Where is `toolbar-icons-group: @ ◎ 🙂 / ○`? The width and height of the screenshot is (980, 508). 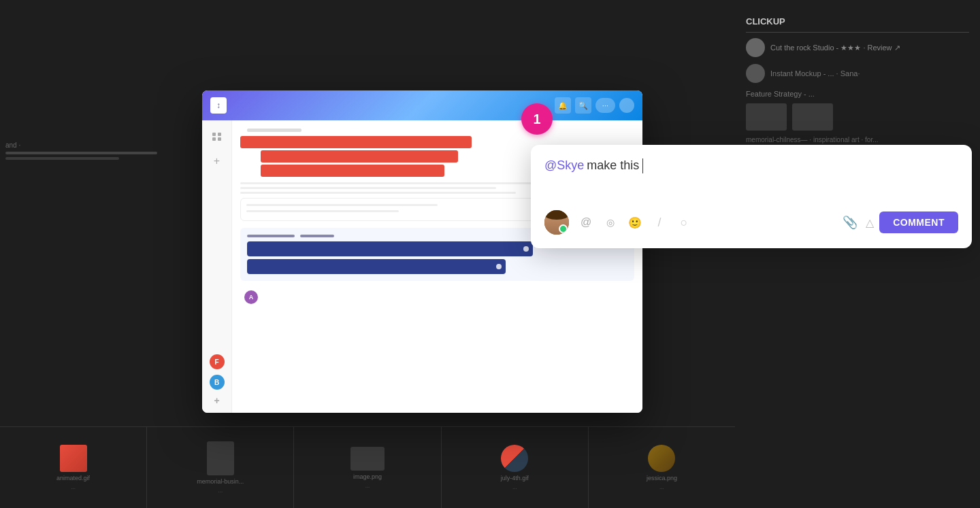 toolbar-icons-group: @ ◎ 🙂 / ○ is located at coordinates (635, 222).